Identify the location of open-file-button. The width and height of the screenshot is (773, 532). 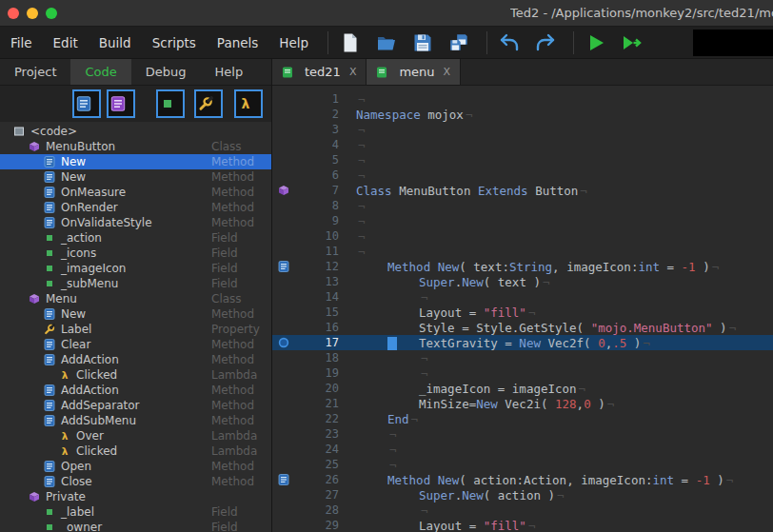
(389, 43).